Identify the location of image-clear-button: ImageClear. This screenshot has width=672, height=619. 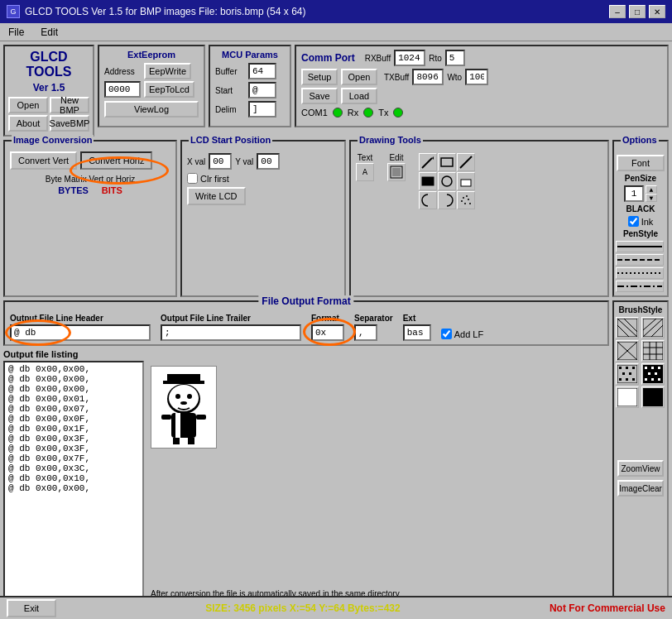
(641, 488).